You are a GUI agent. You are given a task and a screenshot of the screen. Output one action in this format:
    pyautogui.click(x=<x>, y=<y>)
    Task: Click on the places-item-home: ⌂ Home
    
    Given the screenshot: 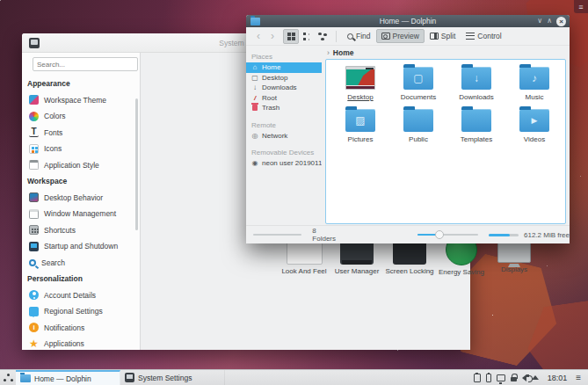 What is the action you would take?
    pyautogui.click(x=284, y=68)
    